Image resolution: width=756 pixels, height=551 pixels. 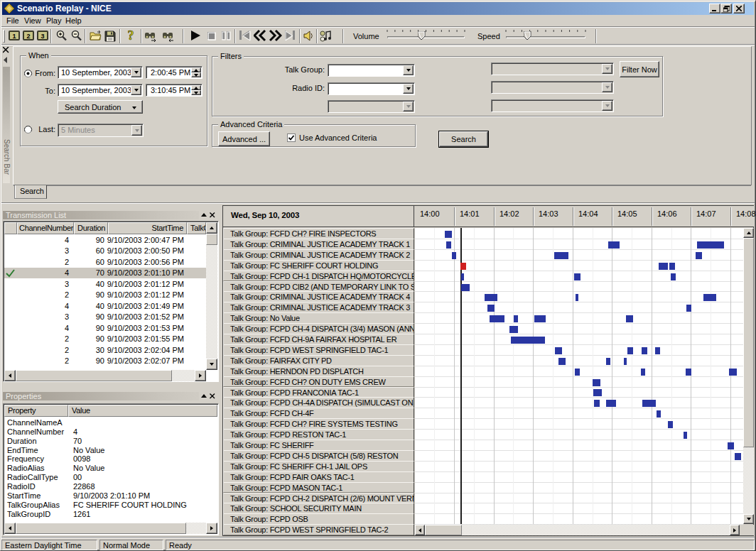 I want to click on svg-text: 1, so click(x=14, y=36).